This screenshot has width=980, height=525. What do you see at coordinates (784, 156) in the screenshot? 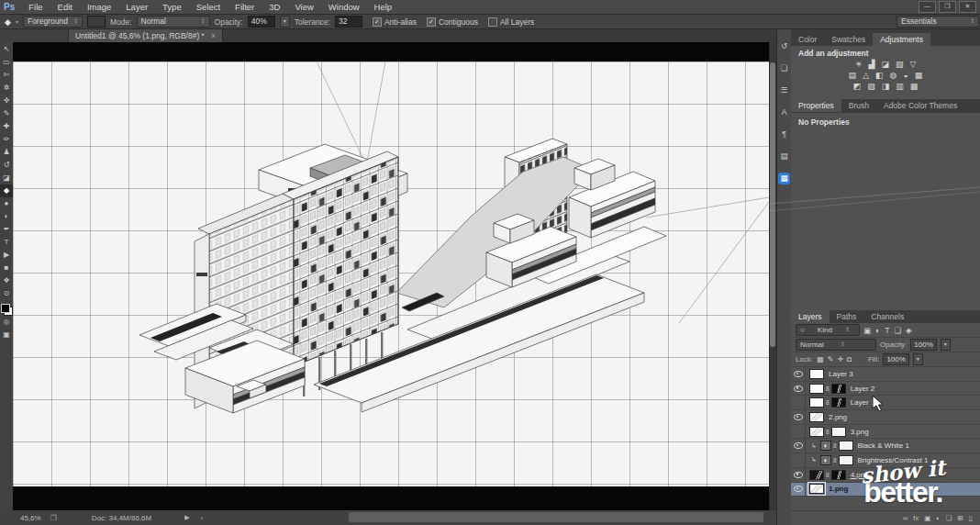
I see `notes-icon: ▤` at bounding box center [784, 156].